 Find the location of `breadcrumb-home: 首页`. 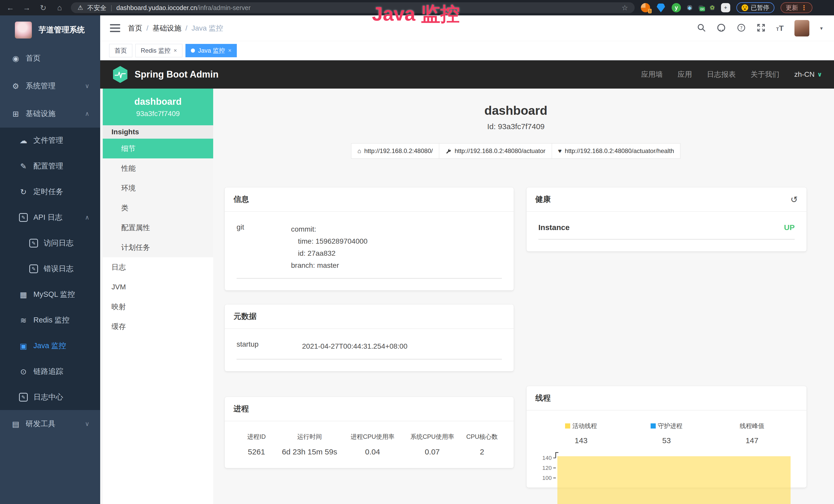

breadcrumb-home: 首页 is located at coordinates (135, 28).